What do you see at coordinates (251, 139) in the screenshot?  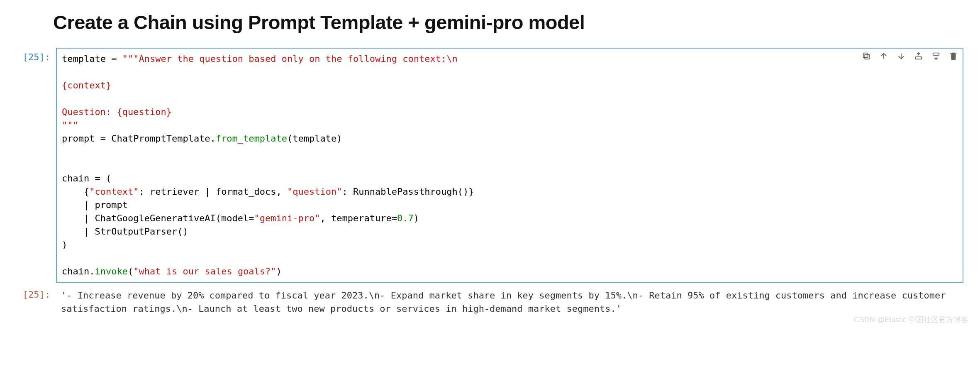 I see `method-name: from_template` at bounding box center [251, 139].